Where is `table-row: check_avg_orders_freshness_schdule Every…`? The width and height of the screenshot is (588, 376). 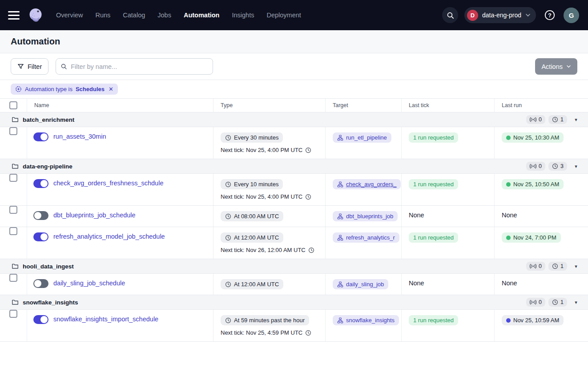
table-row: check_avg_orders_freshness_schdule Every… is located at coordinates (294, 190).